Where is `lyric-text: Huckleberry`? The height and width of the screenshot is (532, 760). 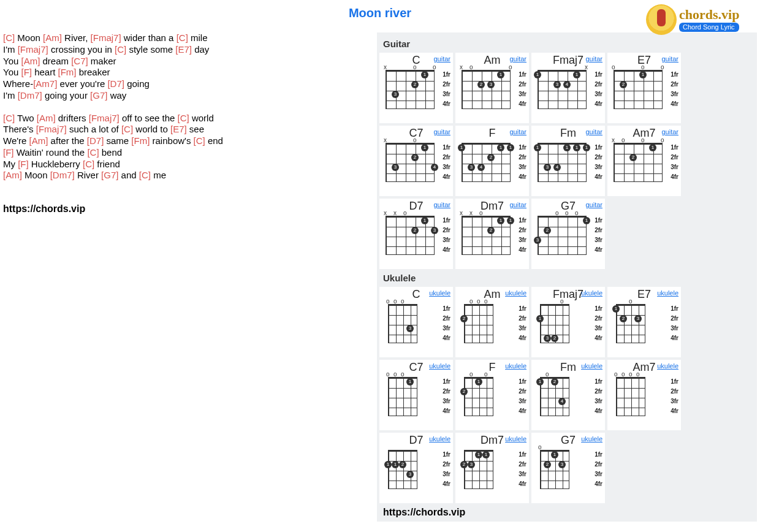 lyric-text: Huckleberry is located at coordinates (56, 164).